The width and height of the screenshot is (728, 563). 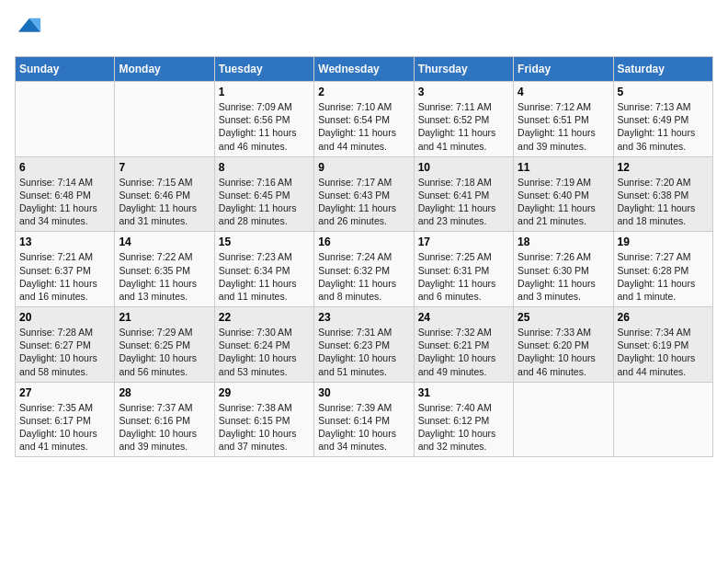 I want to click on day-number: 24, so click(x=463, y=317).